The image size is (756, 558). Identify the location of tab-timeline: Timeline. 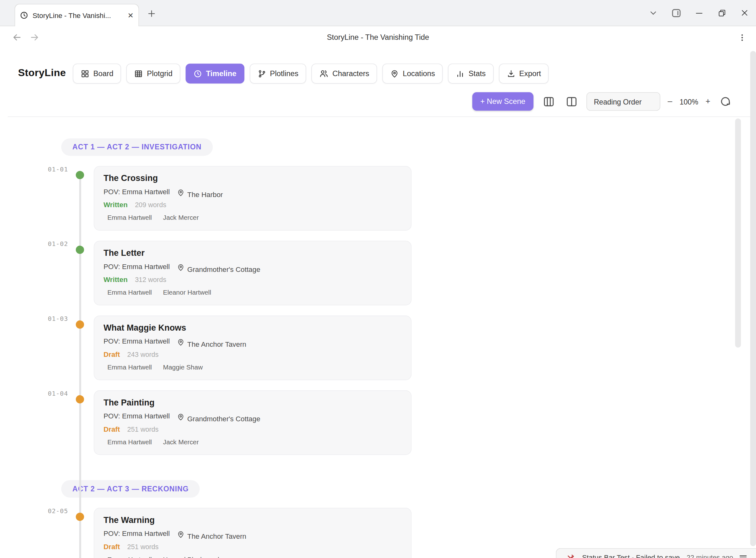
(215, 74).